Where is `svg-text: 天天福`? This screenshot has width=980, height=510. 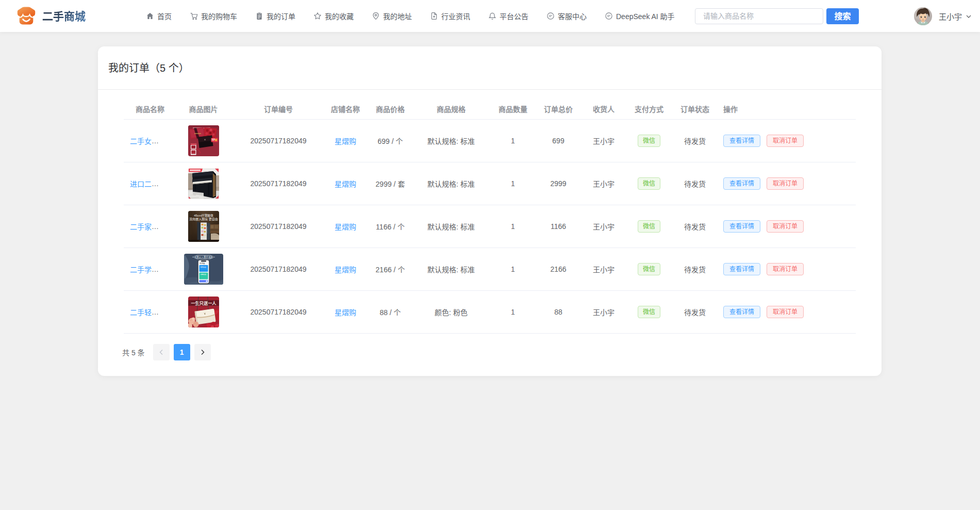 svg-text: 天天福 is located at coordinates (202, 263).